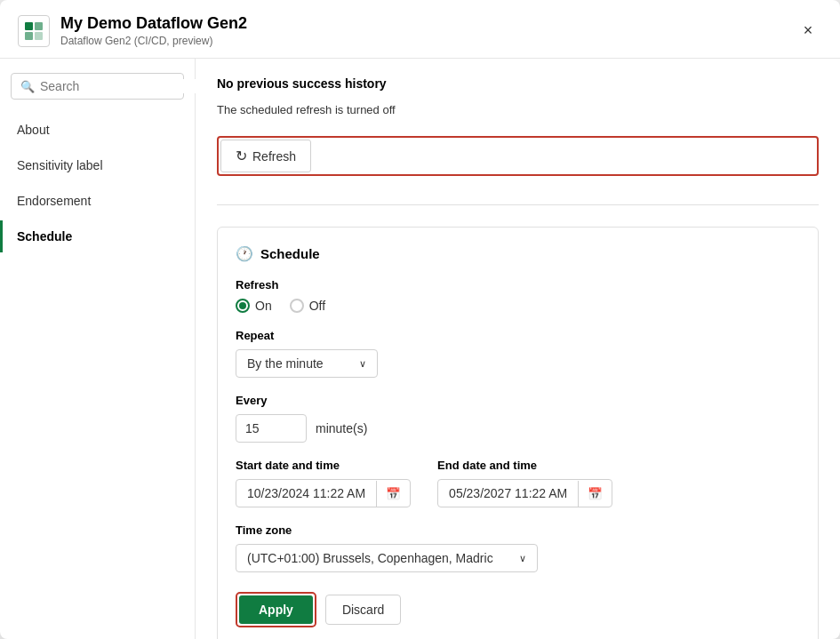 The image size is (840, 639). Describe the element at coordinates (517, 84) in the screenshot. I see `no-history-text: No previous success history` at that location.